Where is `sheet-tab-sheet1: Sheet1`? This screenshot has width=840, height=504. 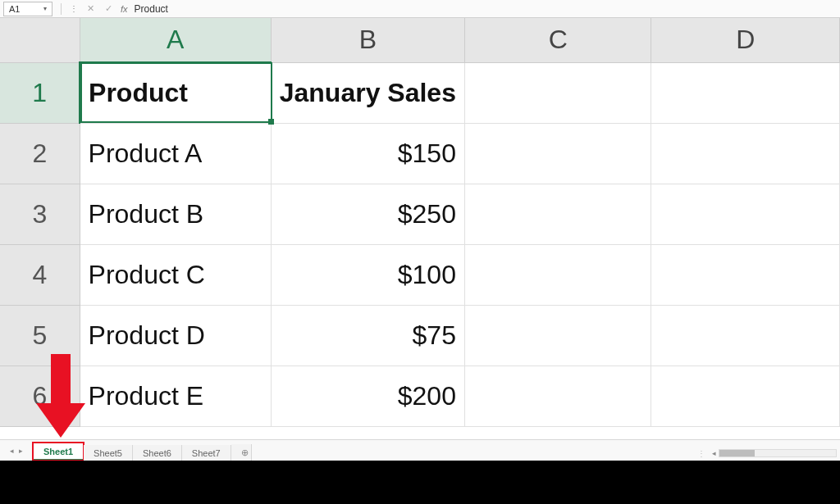 sheet-tab-sheet1: Sheet1 is located at coordinates (58, 452).